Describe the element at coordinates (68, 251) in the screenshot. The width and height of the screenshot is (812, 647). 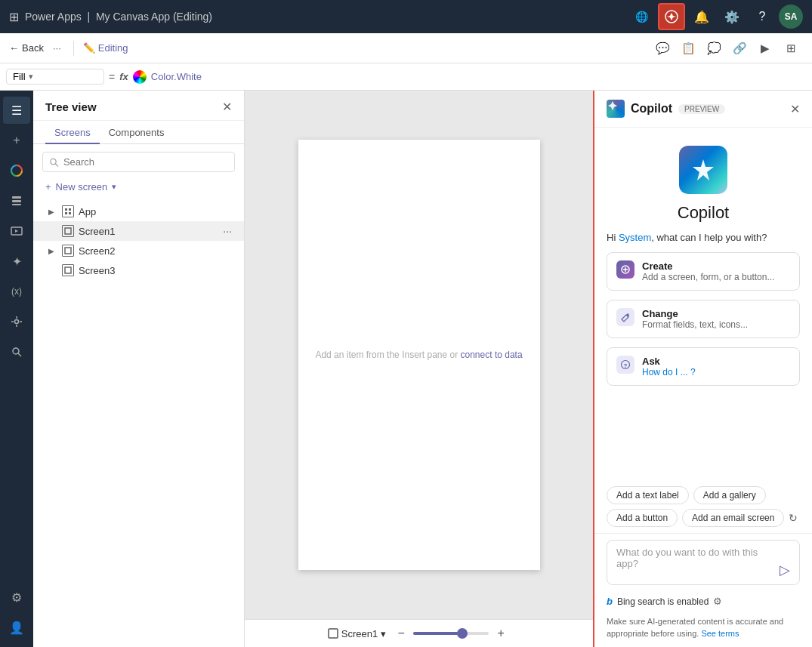
I see `screen2-icon` at that location.